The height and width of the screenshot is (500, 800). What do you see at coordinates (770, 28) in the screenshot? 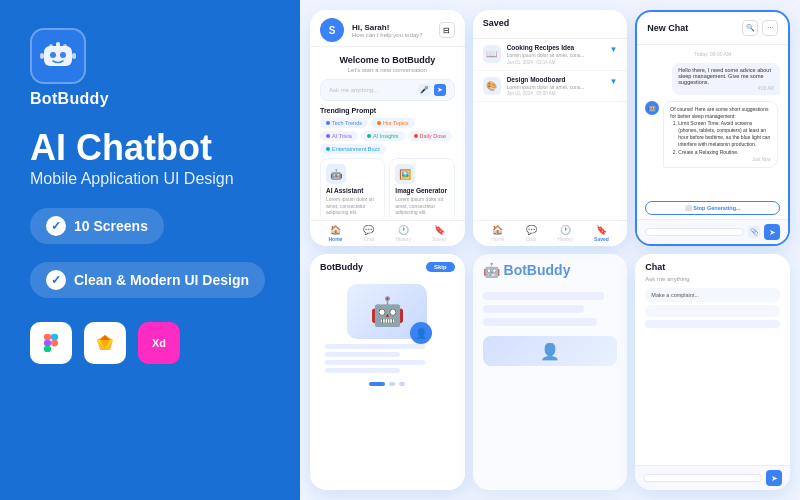
I see `more-action-btn: ⋯` at bounding box center [770, 28].